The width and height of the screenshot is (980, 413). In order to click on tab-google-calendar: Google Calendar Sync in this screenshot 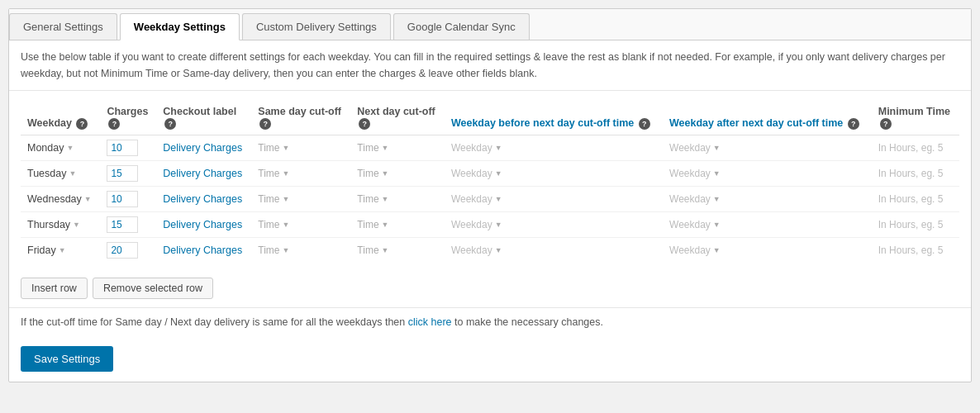, I will do `click(461, 26)`.